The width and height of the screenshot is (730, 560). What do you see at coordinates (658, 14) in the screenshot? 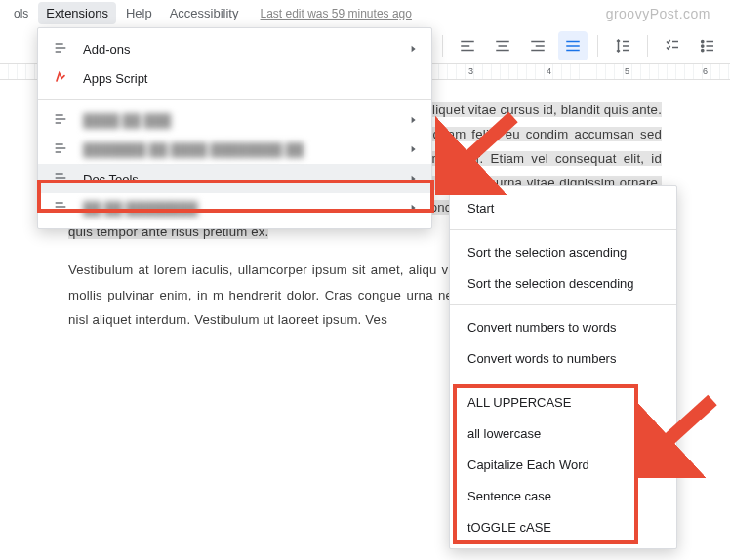
I see `watermark: groovyPost.com` at bounding box center [658, 14].